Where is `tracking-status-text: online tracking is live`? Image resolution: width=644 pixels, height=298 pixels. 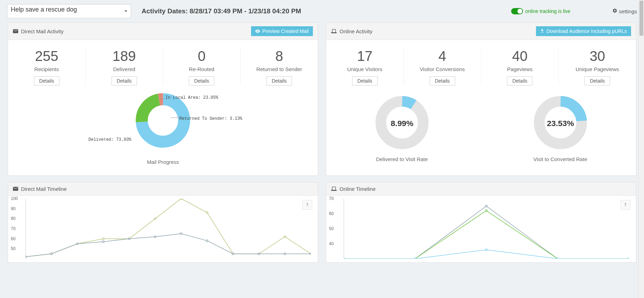 tracking-status-text: online tracking is live is located at coordinates (548, 11).